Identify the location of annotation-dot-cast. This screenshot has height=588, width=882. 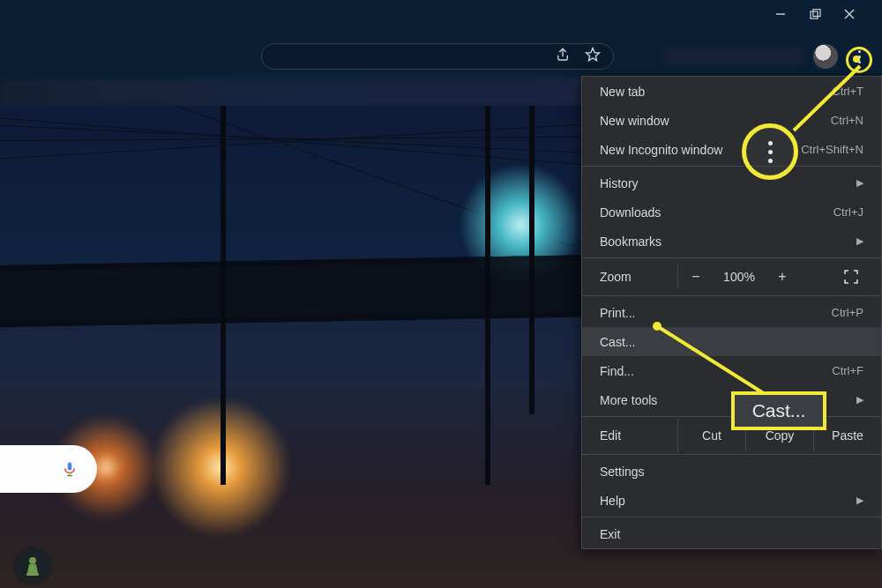
(657, 326).